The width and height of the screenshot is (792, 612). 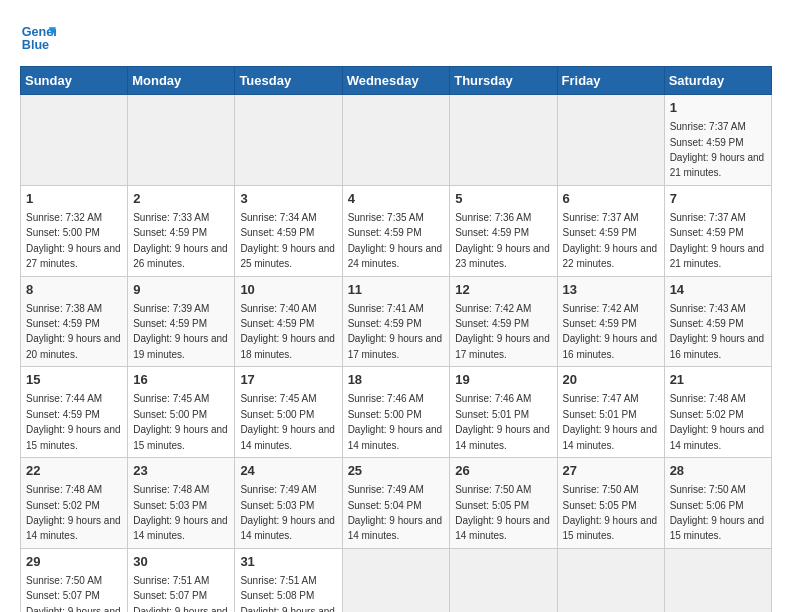 What do you see at coordinates (396, 38) in the screenshot?
I see `page-header: General Blue` at bounding box center [396, 38].